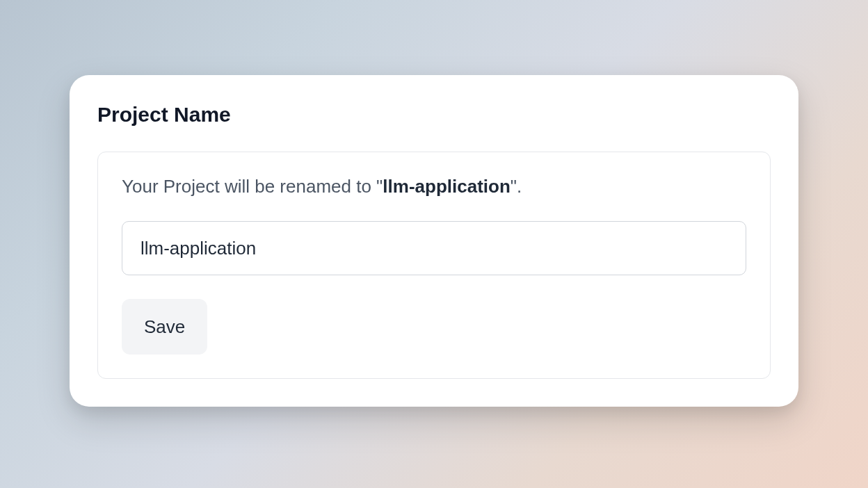 Image resolution: width=868 pixels, height=488 pixels. What do you see at coordinates (164, 327) in the screenshot?
I see `save-button: Save` at bounding box center [164, 327].